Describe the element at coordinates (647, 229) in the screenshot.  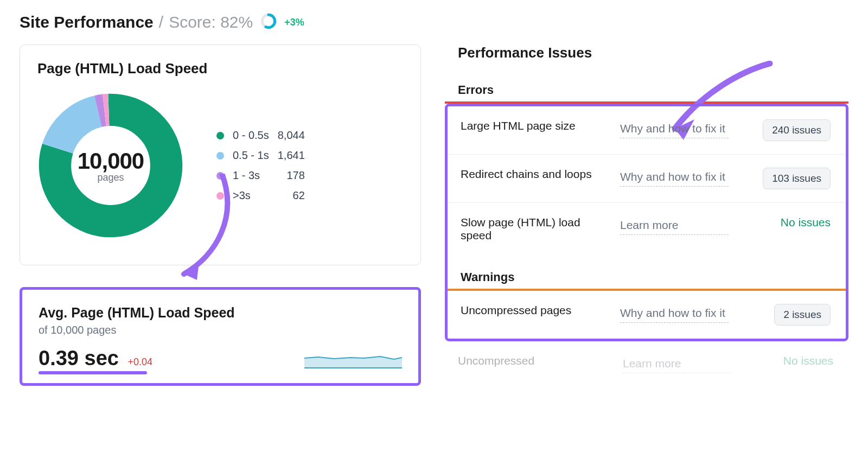
I see `issue-row-error-2: Slow page (HTML) load speed Learn more N…` at that location.